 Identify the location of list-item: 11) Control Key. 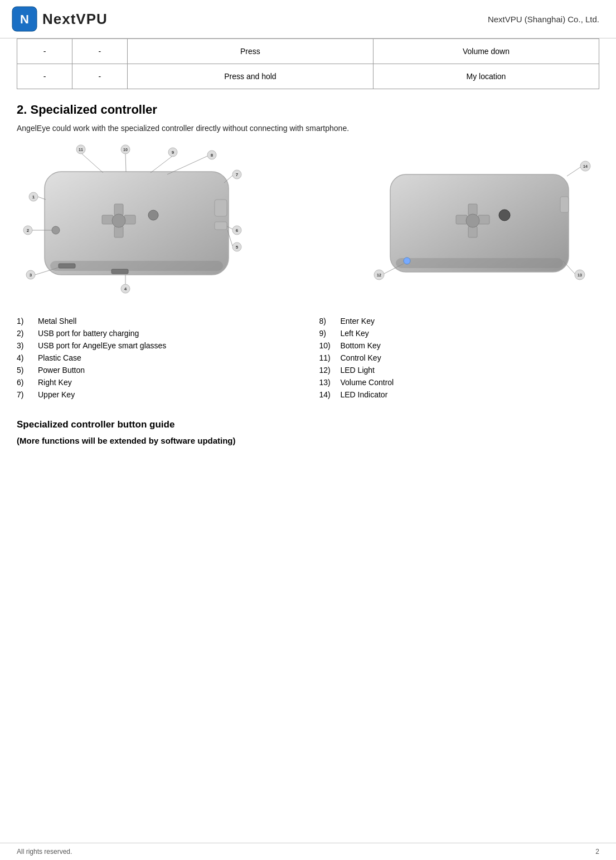
(459, 358).